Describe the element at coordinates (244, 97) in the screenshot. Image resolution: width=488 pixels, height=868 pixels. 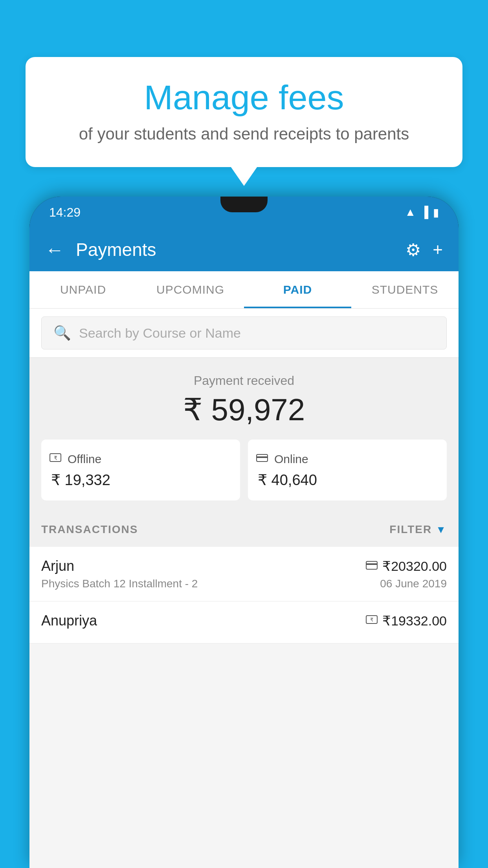
I see `bubble-title: Manage fees` at that location.